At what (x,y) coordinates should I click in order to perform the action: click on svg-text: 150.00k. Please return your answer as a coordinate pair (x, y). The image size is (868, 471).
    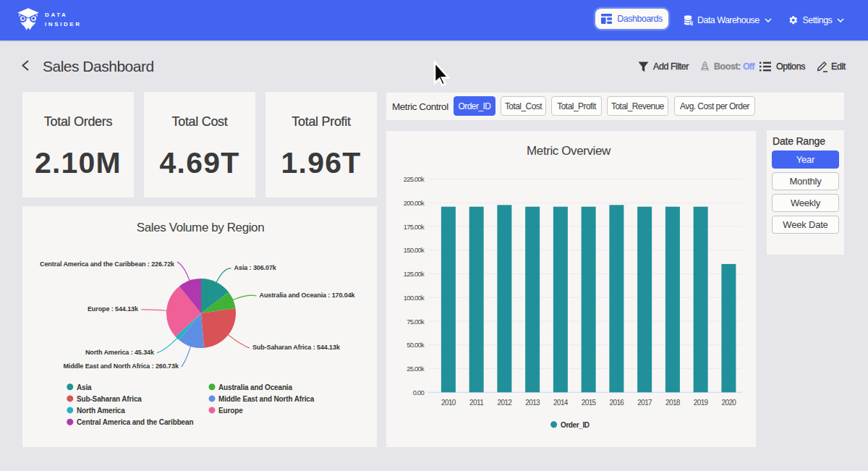
    Looking at the image, I should click on (414, 250).